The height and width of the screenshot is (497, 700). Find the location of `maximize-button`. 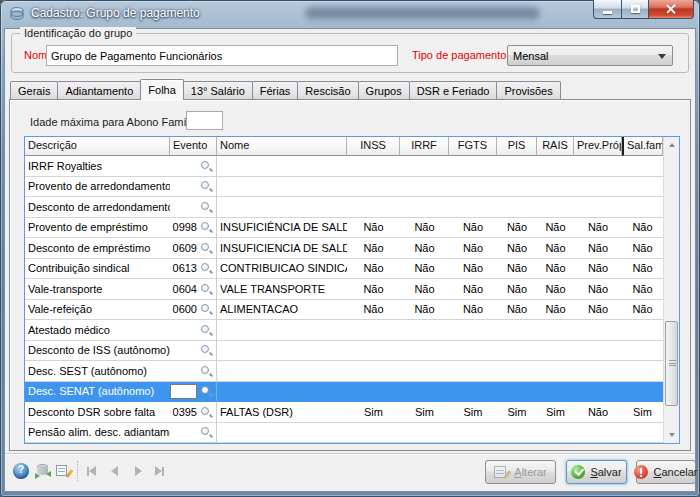

maximize-button is located at coordinates (636, 10).